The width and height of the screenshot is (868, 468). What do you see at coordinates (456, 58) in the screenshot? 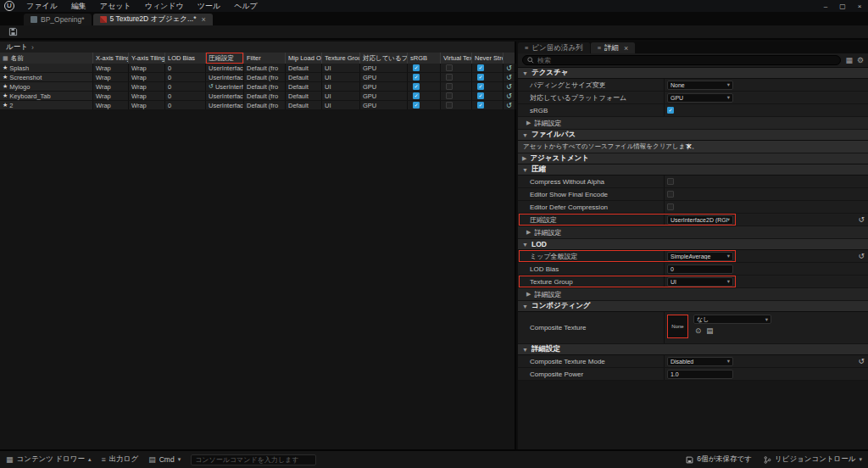
I see `column-header-vt: Virtual Textur` at bounding box center [456, 58].